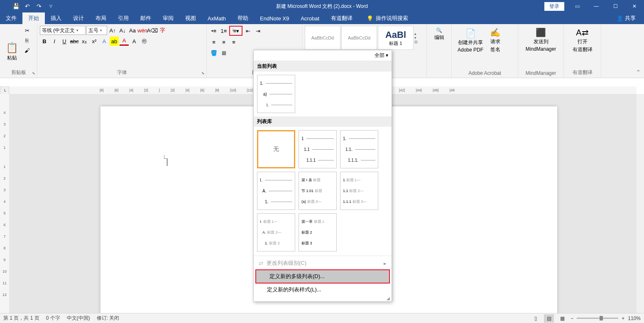  I want to click on font-color-icon: A, so click(124, 41).